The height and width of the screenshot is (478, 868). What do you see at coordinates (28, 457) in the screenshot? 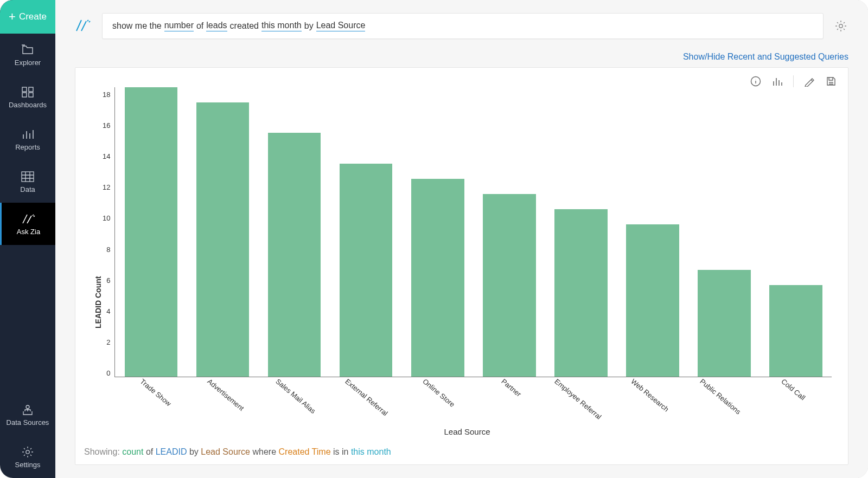
I see `sidebar-item-settings: Settings` at bounding box center [28, 457].